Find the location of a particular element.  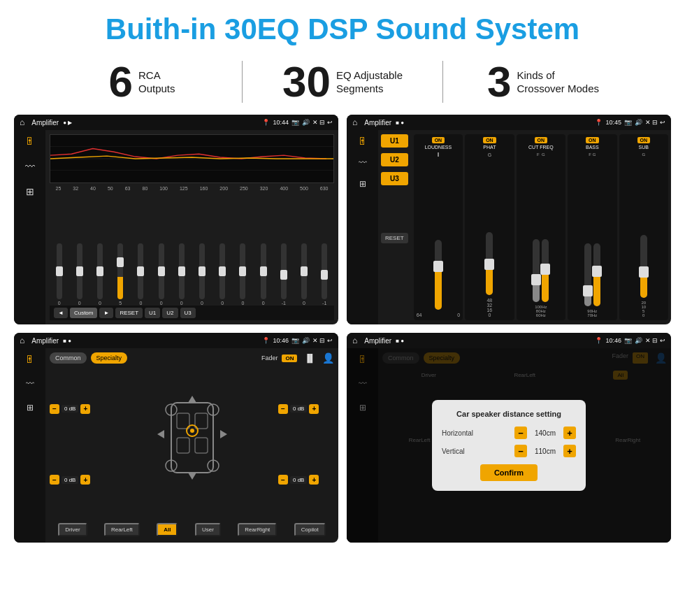

fader-status-bar: ⌂ Amplifier ■ ● 📍 10:46 📷 🔊 ✕ ⊟ ↩ is located at coordinates (176, 341).